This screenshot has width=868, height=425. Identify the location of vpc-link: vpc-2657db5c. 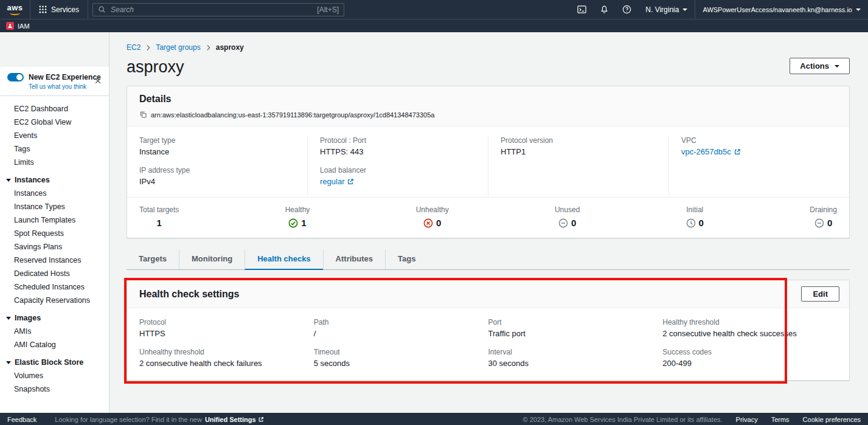
(711, 152).